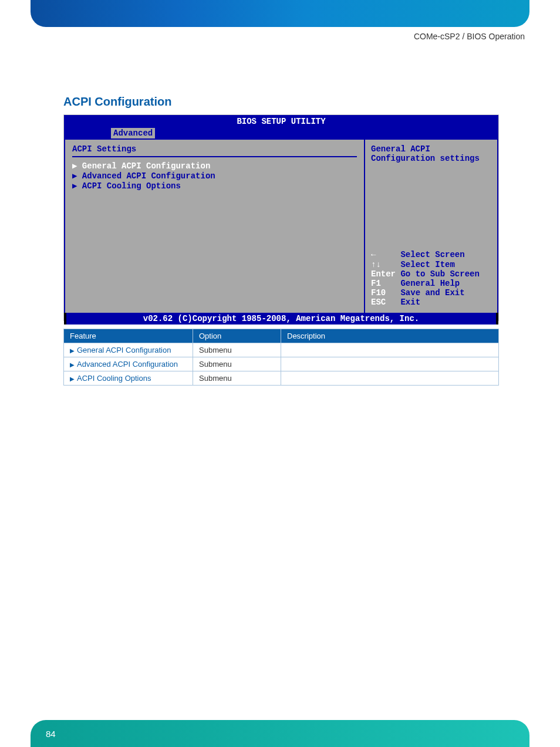 This screenshot has width=560, height=747. What do you see at coordinates (470, 36) in the screenshot?
I see `breadcrumb: COMe-cSP2 / BIOS Operation` at bounding box center [470, 36].